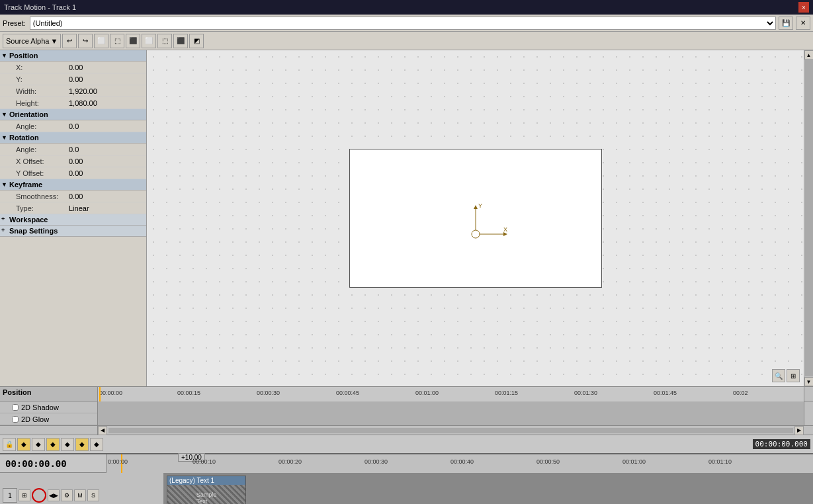  Describe the element at coordinates (74, 149) in the screenshot. I see `rotation-angle-value: 0.0` at that location.